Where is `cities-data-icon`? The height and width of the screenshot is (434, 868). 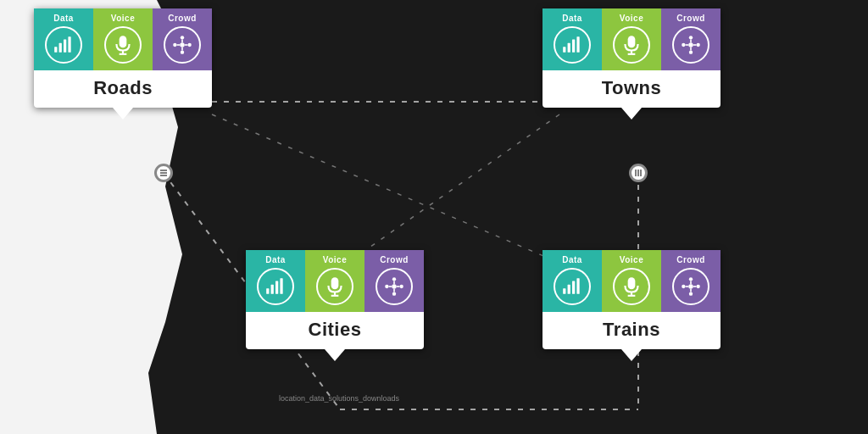
cities-data-icon is located at coordinates (275, 287).